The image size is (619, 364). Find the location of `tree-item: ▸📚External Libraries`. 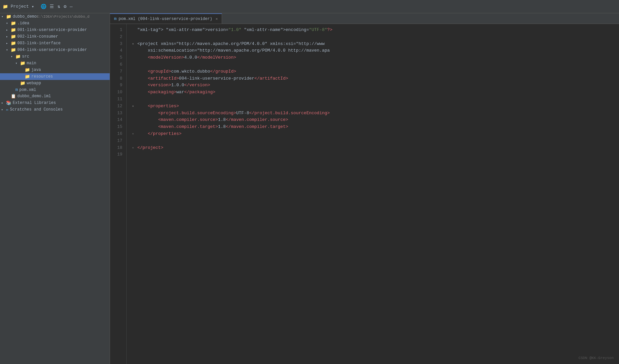

tree-item: ▸📚External Libraries is located at coordinates (55, 103).